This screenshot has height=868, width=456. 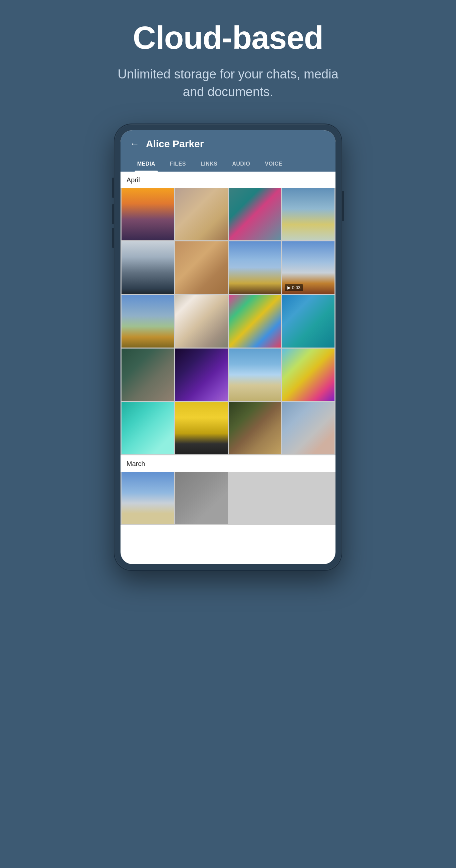 I want to click on tab-audio: AUDIO, so click(x=241, y=164).